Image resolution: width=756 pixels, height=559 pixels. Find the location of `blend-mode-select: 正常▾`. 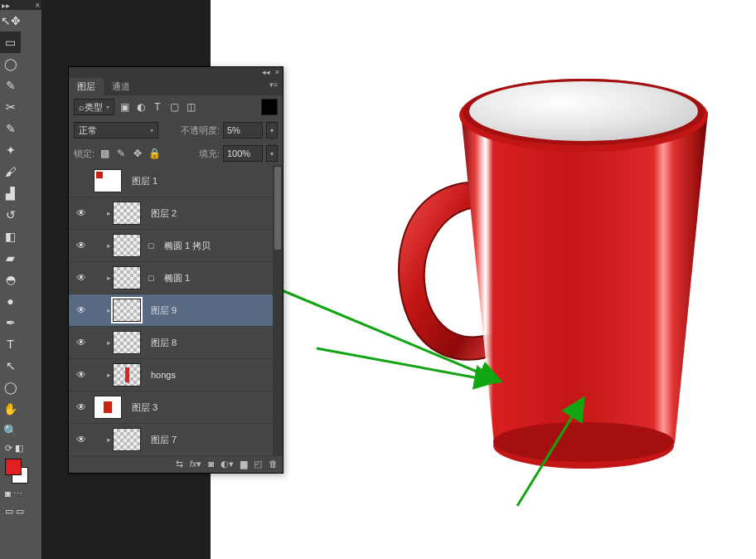

blend-mode-select: 正常▾ is located at coordinates (116, 130).